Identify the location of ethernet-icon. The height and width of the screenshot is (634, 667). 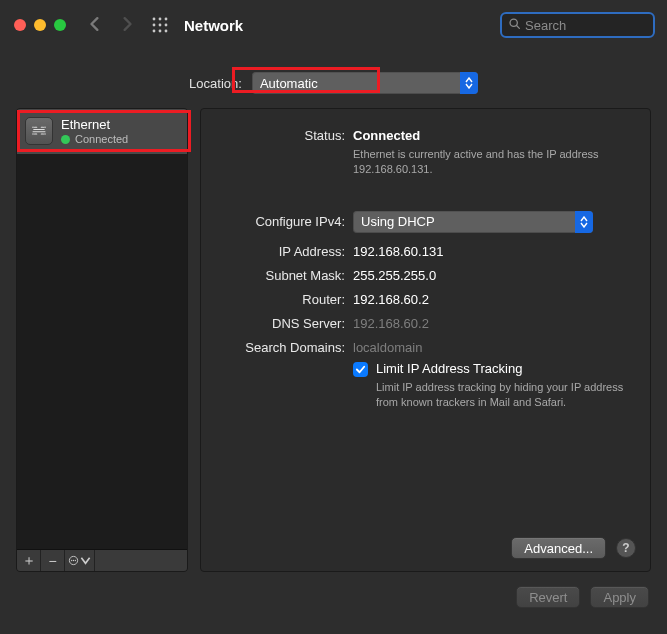
(39, 131).